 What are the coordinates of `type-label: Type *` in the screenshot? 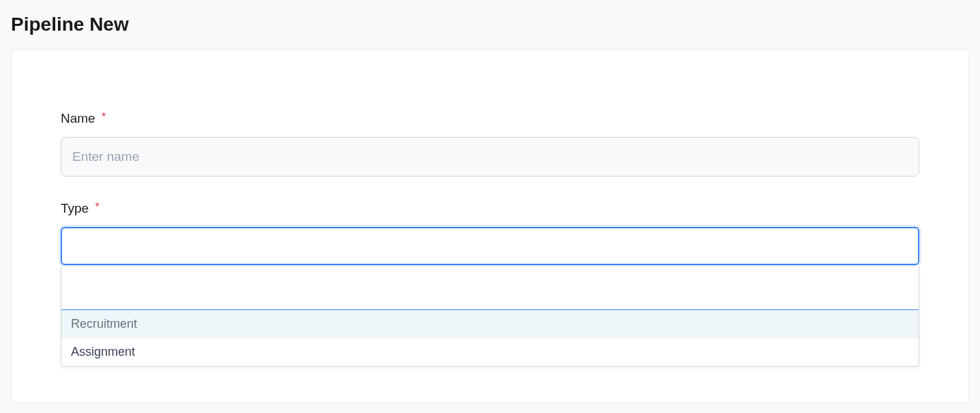 It's located at (80, 209).